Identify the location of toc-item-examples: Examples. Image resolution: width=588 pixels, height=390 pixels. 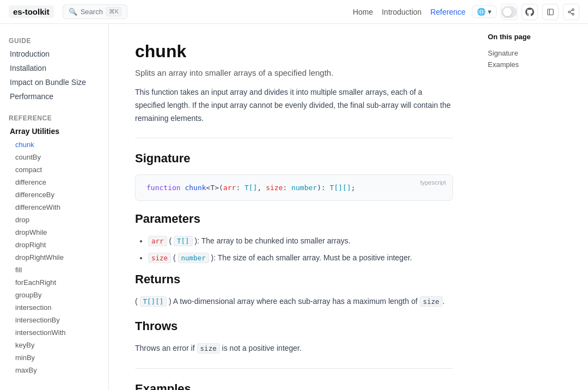
(534, 64).